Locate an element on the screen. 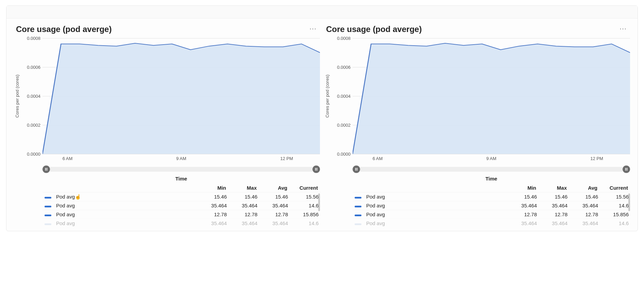  stat-current: 15.56 is located at coordinates (613, 197).